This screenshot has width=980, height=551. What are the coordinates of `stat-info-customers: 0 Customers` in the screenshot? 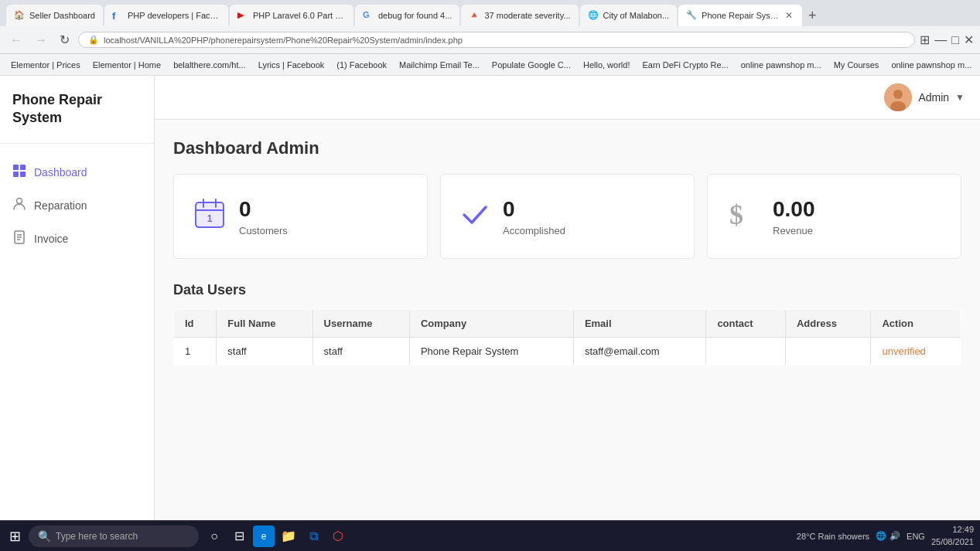 It's located at (263, 216).